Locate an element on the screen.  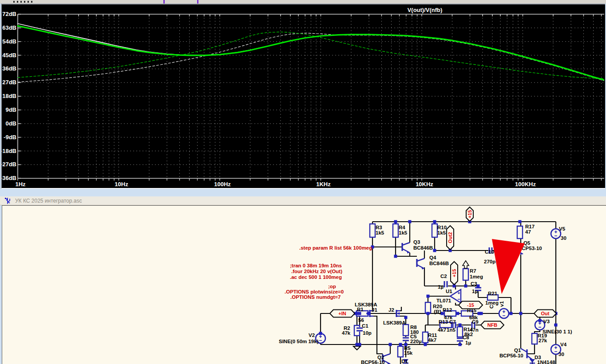
component-label: 1µ is located at coordinates (440, 287).